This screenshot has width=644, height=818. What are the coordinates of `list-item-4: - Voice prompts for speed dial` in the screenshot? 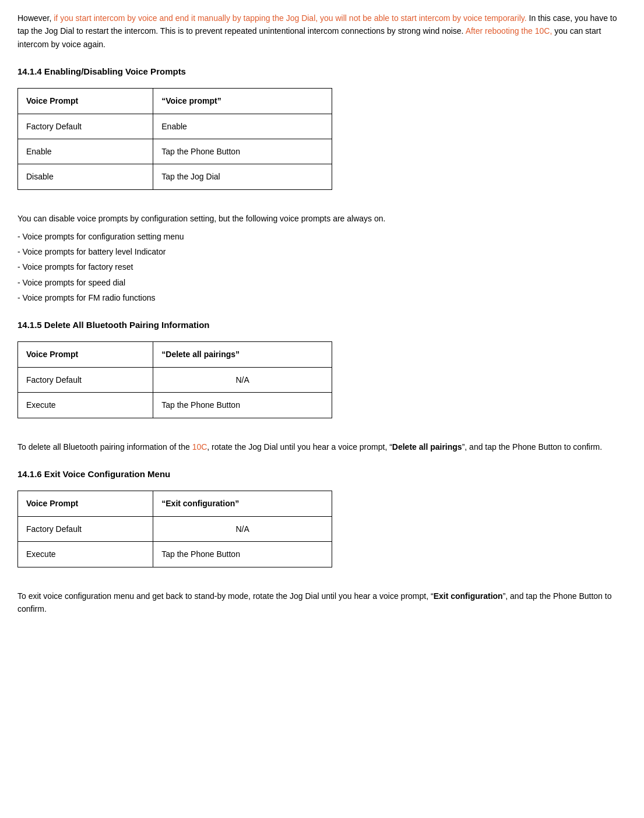 It's located at (322, 283).